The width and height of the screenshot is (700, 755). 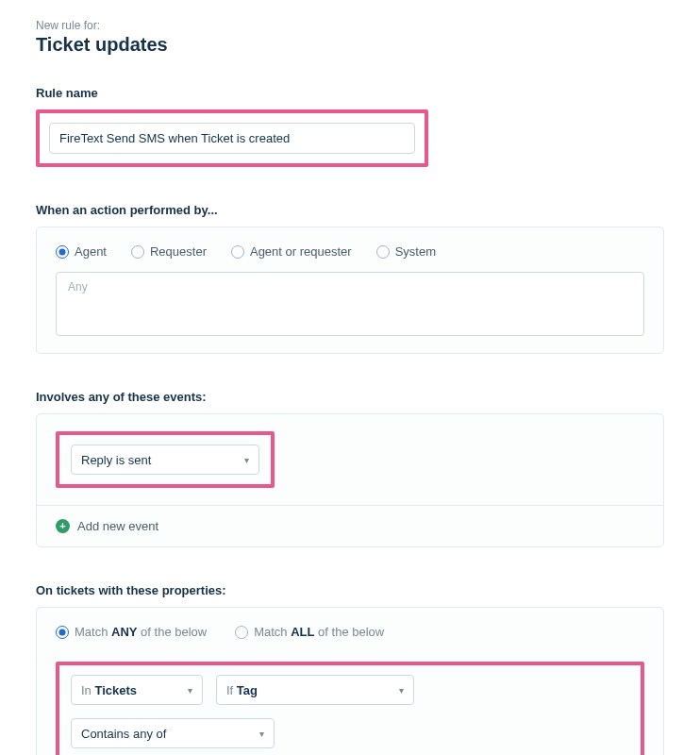 What do you see at coordinates (169, 251) in the screenshot?
I see `radio-requester: Requester` at bounding box center [169, 251].